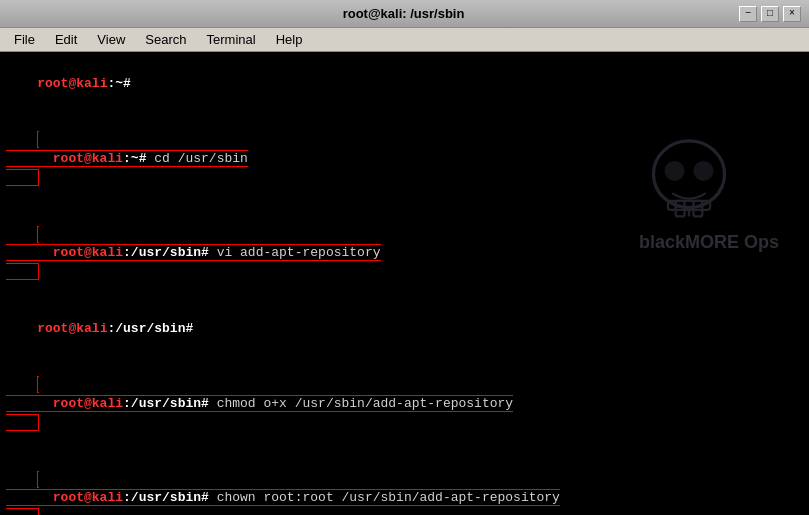 The height and width of the screenshot is (515, 809). I want to click on titlebar: root@kali: /usr/sbin − □ ×, so click(404, 14).